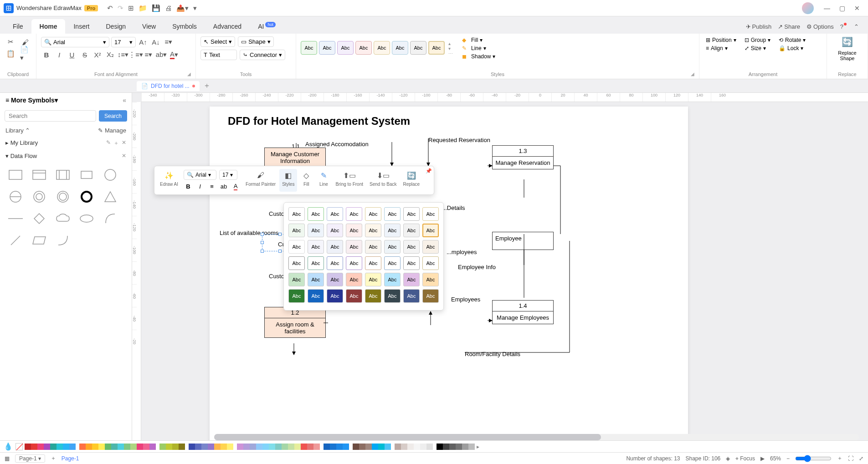  I want to click on shape-tool: ▭ Shape ▾, so click(256, 42).